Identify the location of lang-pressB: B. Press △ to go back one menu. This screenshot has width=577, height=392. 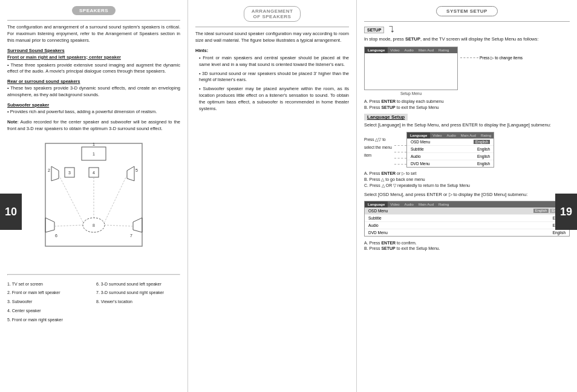
(467, 180).